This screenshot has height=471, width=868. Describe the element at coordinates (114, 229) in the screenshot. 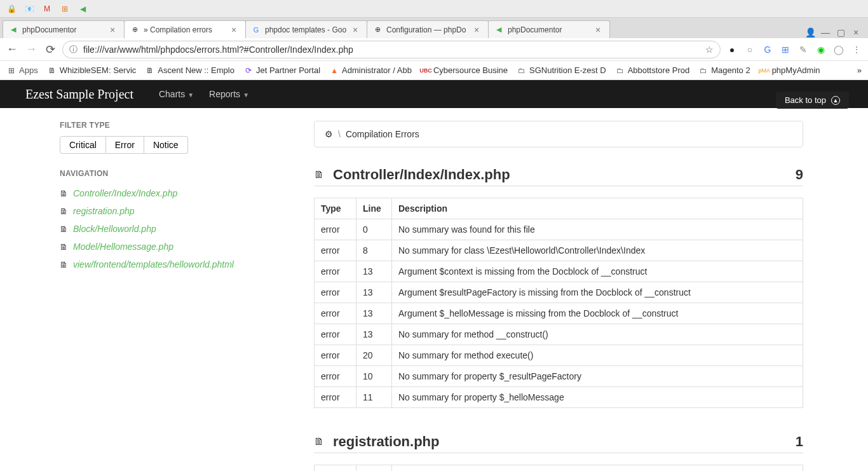

I see `nav-link: Block/Helloworld.php` at that location.